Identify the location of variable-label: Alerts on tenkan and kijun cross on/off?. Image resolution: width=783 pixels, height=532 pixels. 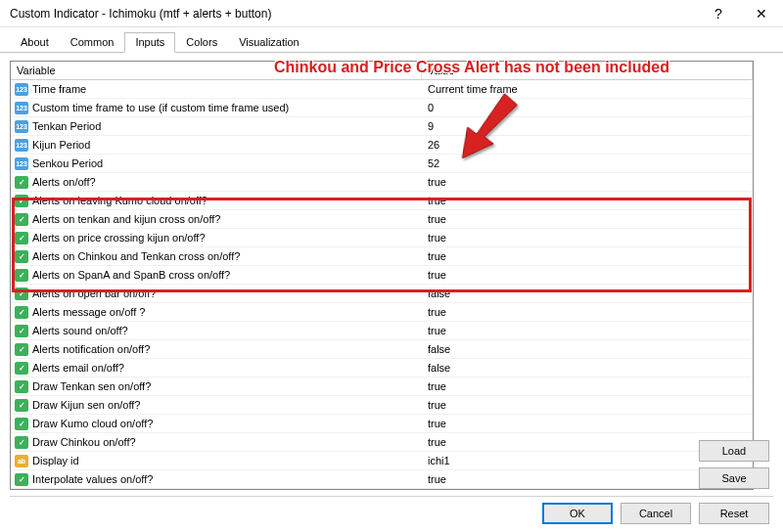
(126, 219).